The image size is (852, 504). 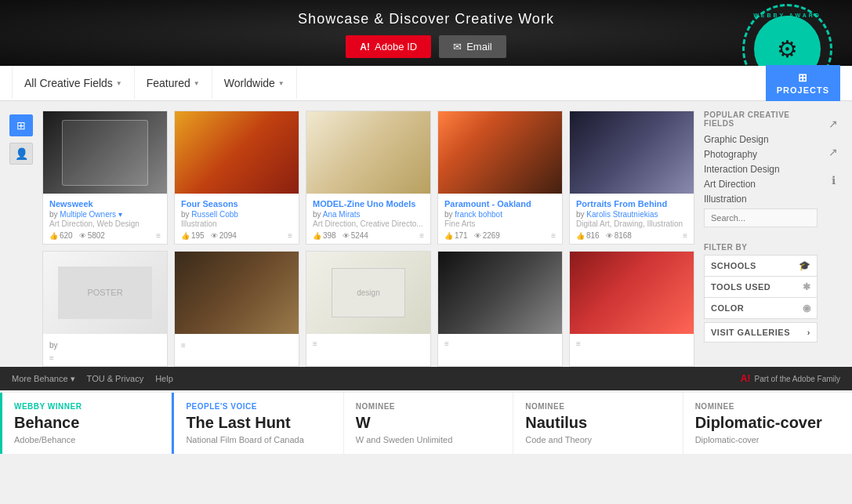 What do you see at coordinates (237, 224) in the screenshot?
I see `project-category: Illustration` at bounding box center [237, 224].